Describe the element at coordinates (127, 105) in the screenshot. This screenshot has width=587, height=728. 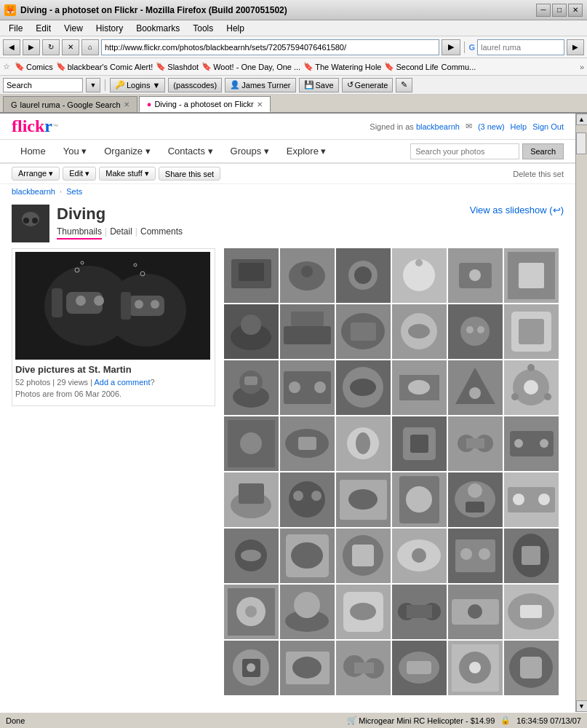
I see `tab-close-google: ✕` at that location.